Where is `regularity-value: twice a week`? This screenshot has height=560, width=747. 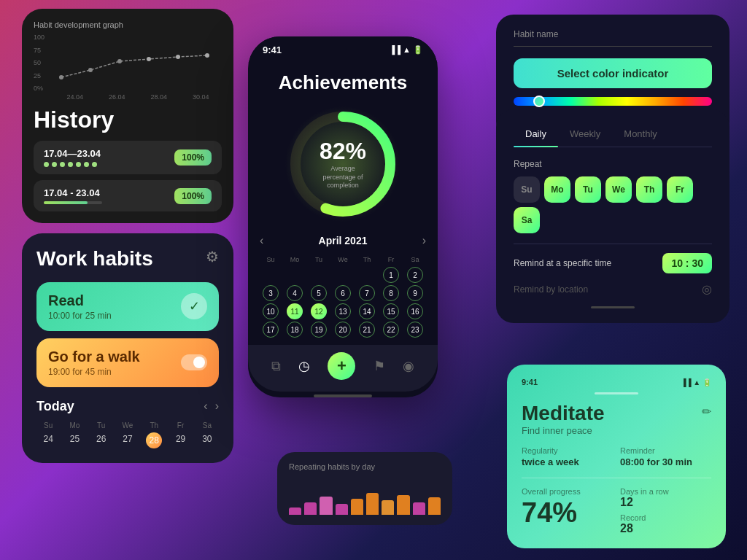 regularity-value: twice a week is located at coordinates (568, 462).